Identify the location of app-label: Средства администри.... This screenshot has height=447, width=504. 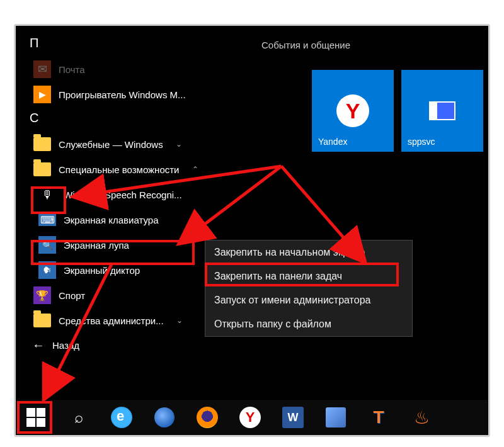
(111, 321).